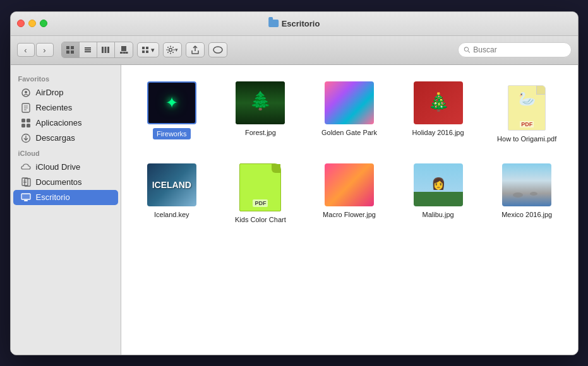 The width and height of the screenshot is (588, 366). Describe the element at coordinates (172, 134) in the screenshot. I see `fireworks-label: Fireworks` at that location.